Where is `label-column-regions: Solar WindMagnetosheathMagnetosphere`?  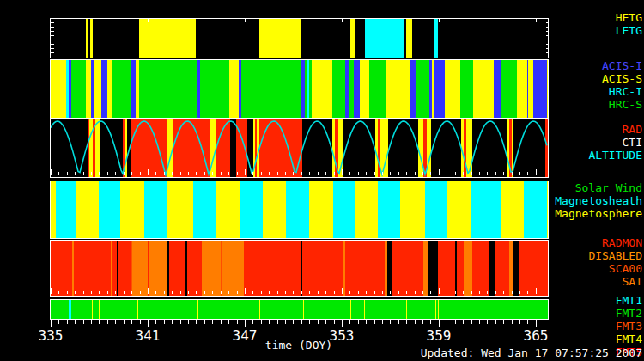
label-column-regions: Solar WindMagnetosheathMagnetosphere is located at coordinates (598, 201).